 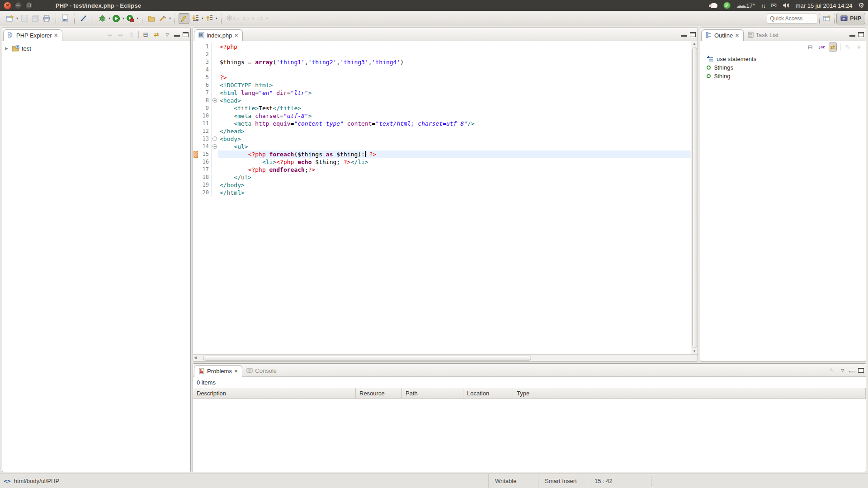 I want to click on focus-icon, so click(x=848, y=47).